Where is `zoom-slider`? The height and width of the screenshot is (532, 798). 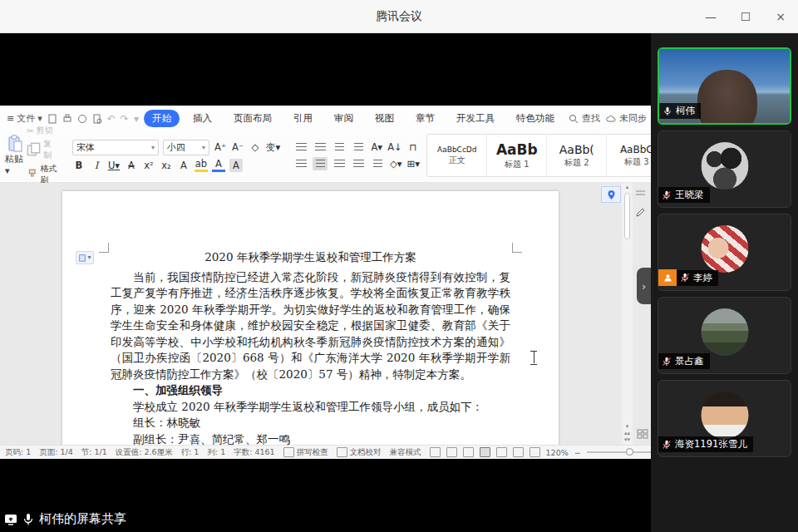
zoom-slider is located at coordinates (618, 452).